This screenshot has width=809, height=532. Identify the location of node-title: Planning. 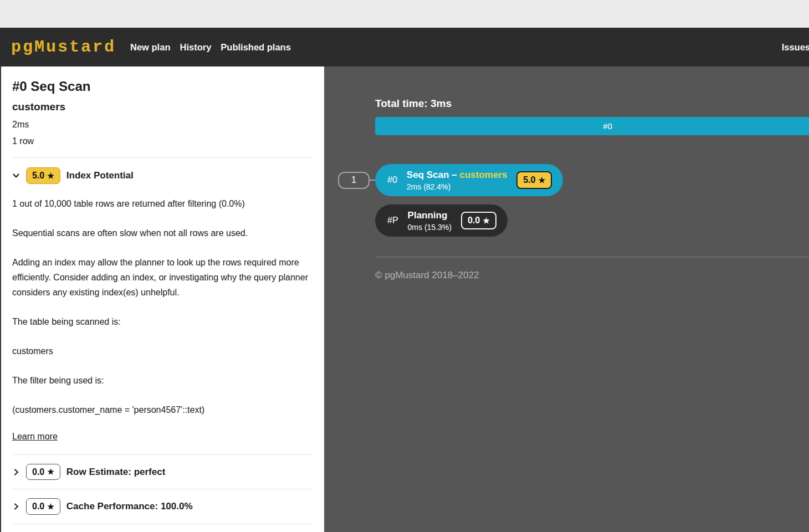
(430, 216).